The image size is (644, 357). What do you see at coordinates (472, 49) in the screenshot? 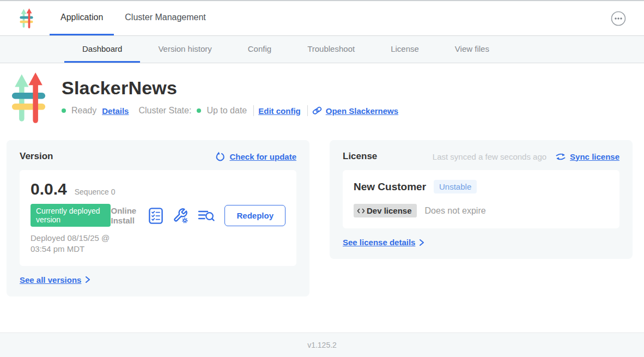
I see `subnav-view-files-label: View files` at bounding box center [472, 49].